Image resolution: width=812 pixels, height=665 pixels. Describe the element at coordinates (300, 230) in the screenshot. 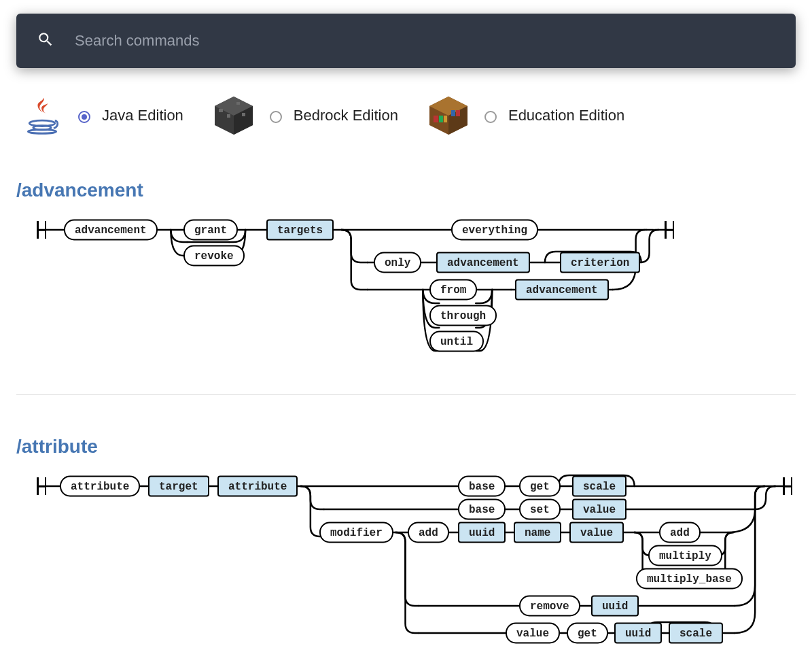

I see `node-targets: targets` at that location.